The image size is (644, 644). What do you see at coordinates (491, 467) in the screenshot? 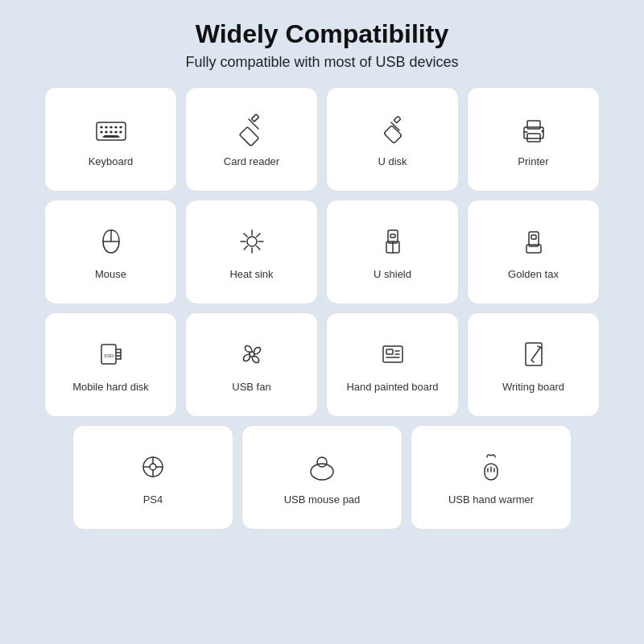
I see `usb-hand-warmer-icon` at bounding box center [491, 467].